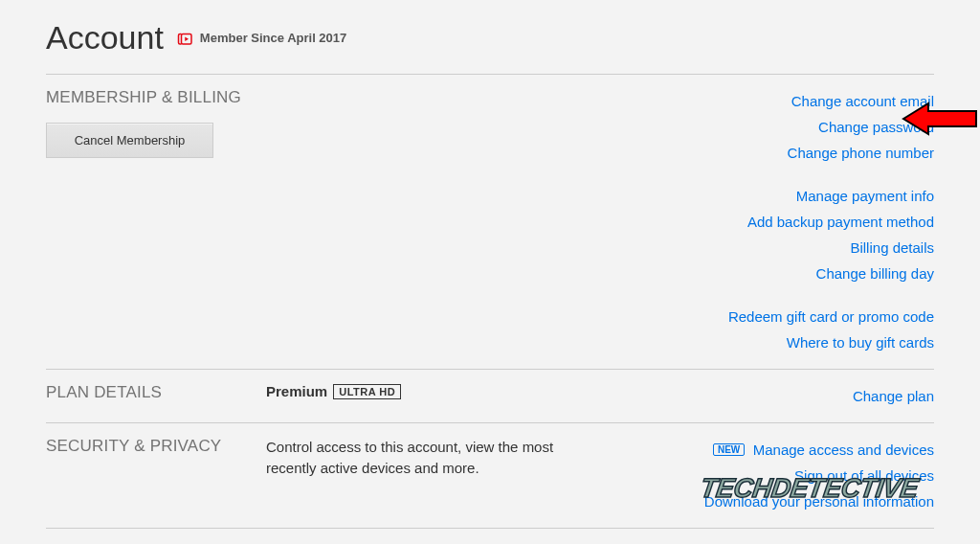 The width and height of the screenshot is (980, 544). What do you see at coordinates (864, 475) in the screenshot?
I see `signout-all-link: Sign out of all devices` at bounding box center [864, 475].